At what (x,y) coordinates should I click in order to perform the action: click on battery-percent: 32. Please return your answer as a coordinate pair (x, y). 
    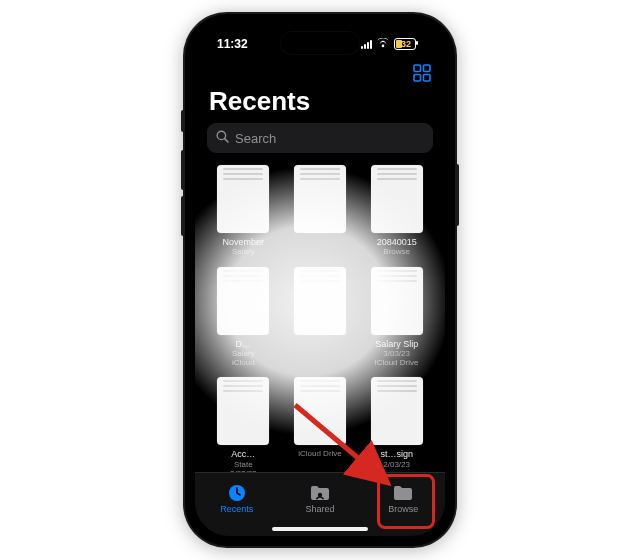
    Looking at the image, I should click on (406, 44).